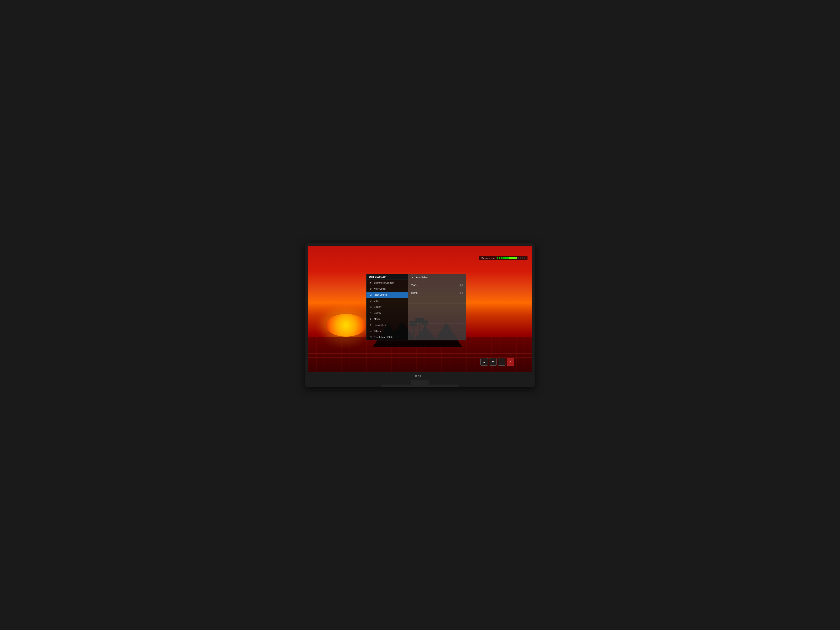 This screenshot has width=840, height=630. What do you see at coordinates (420, 376) in the screenshot?
I see `dell-logo: DELL` at bounding box center [420, 376].